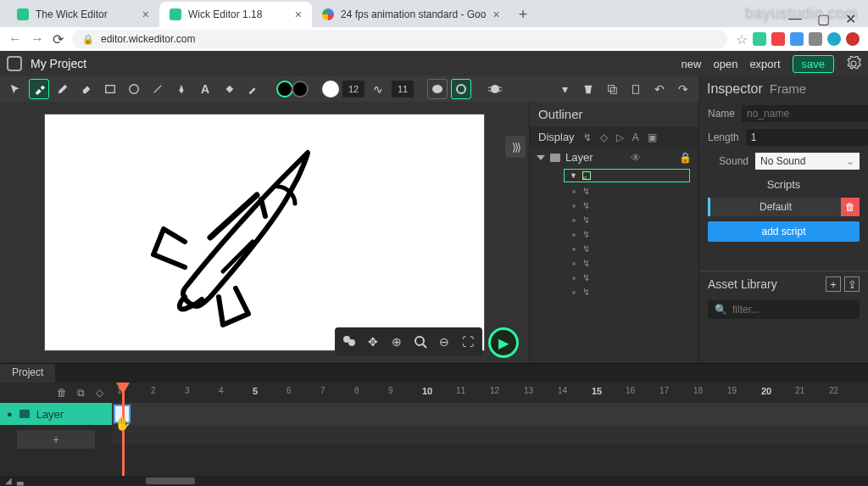 This screenshot has width=868, height=486. I want to click on chevron-down-icon: ▾, so click(565, 89).